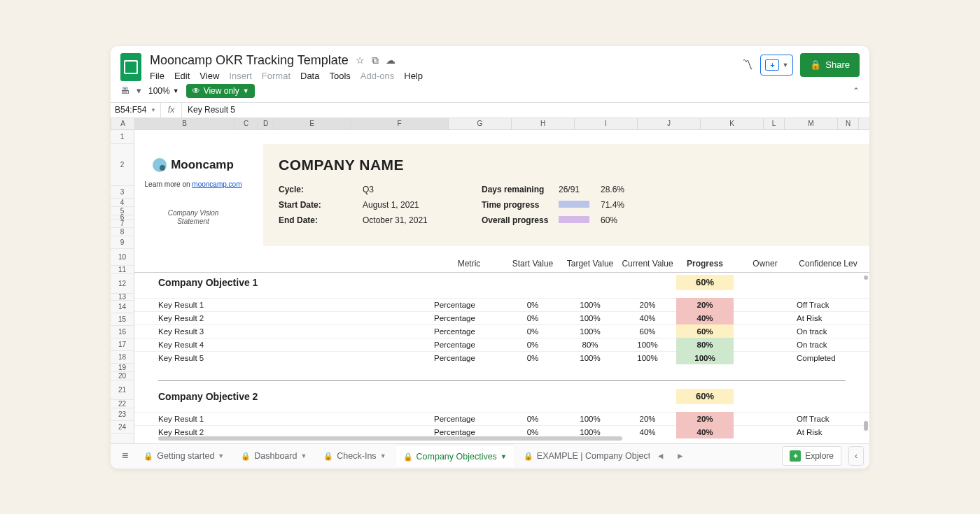 The image size is (980, 514). I want to click on menu-addons: Add-ons, so click(377, 76).